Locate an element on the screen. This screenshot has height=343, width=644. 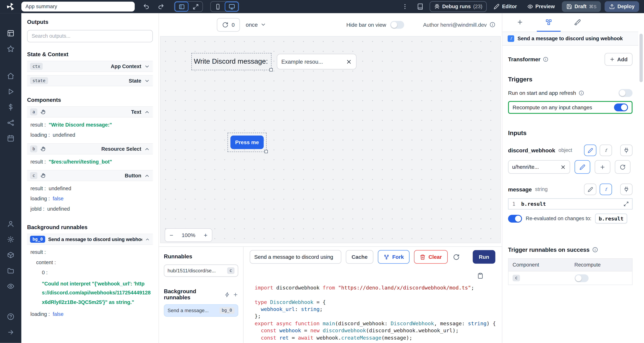
output-section-component-b: b Resource Select is located at coordinates (90, 149).